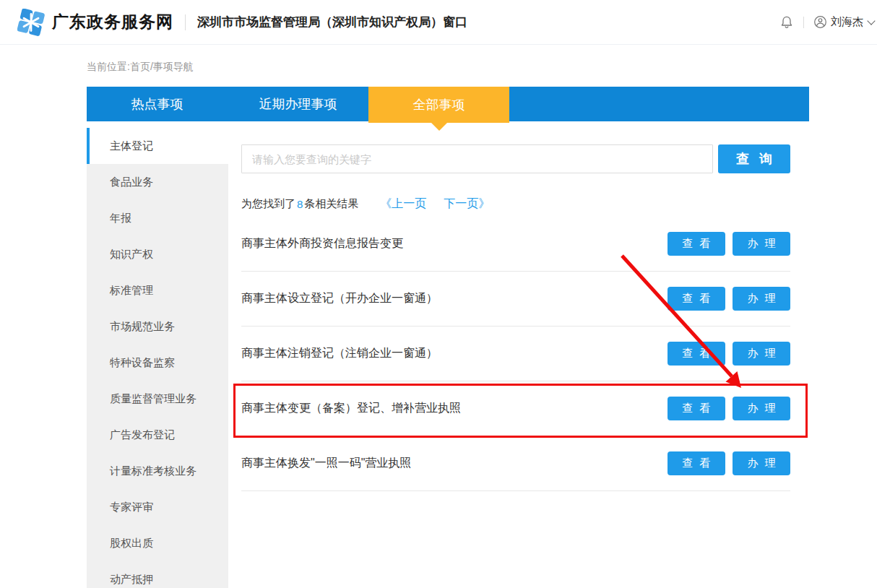  I want to click on list-item: 商事主体换发"一照一码"营业执照 查看 办理, so click(516, 464).